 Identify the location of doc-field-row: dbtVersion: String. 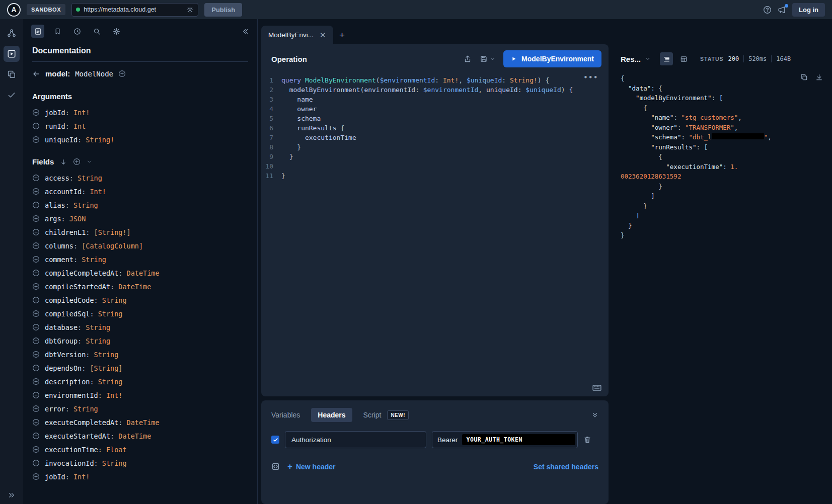
(140, 354).